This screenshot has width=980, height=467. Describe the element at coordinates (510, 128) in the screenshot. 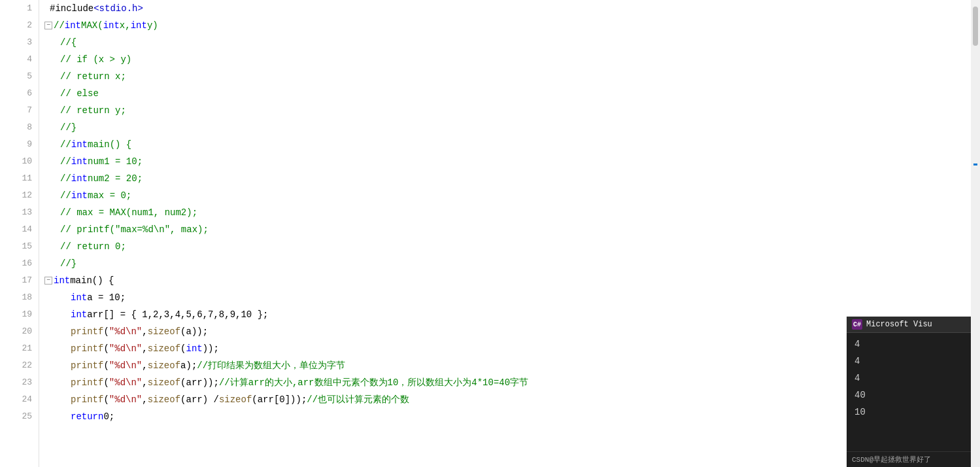

I see `code-line-8: //}` at that location.